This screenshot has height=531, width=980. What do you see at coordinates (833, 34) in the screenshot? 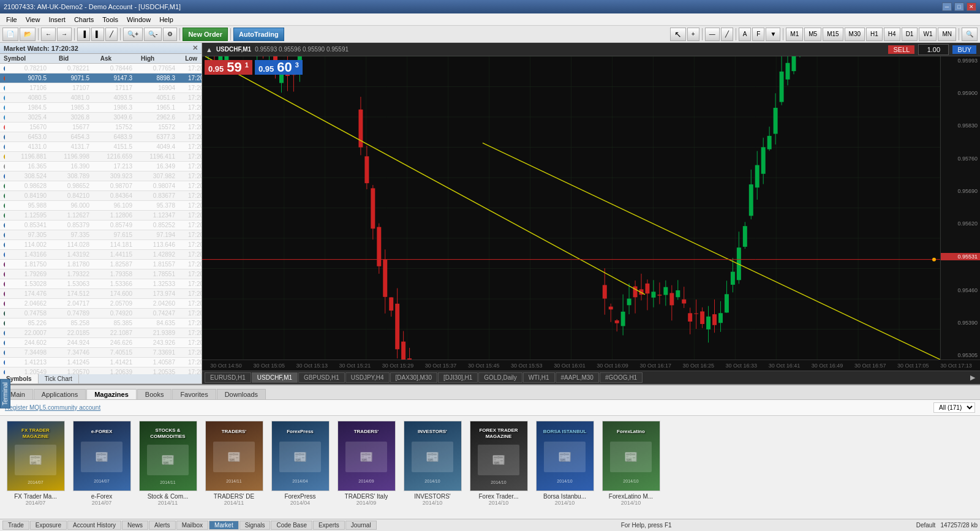
I see `tf-m15-toolbar: M15` at bounding box center [833, 34].